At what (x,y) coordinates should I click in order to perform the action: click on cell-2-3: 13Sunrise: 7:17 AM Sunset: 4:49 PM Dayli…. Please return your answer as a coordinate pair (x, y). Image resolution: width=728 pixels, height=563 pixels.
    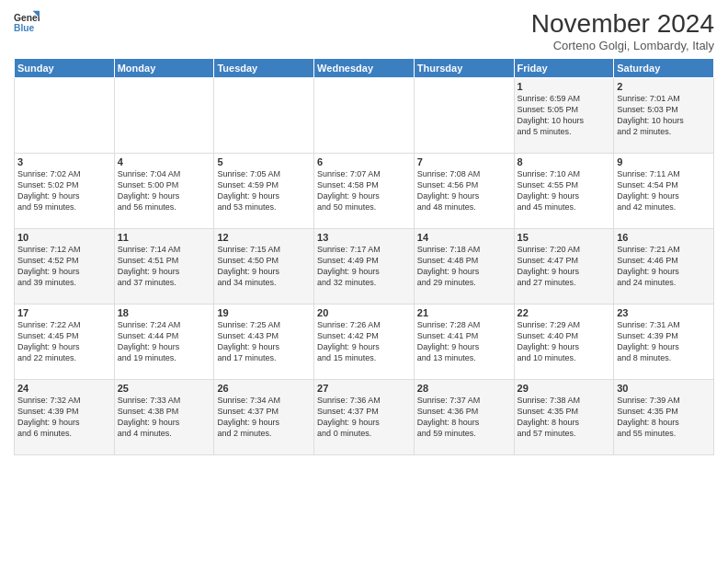
    Looking at the image, I should click on (364, 267).